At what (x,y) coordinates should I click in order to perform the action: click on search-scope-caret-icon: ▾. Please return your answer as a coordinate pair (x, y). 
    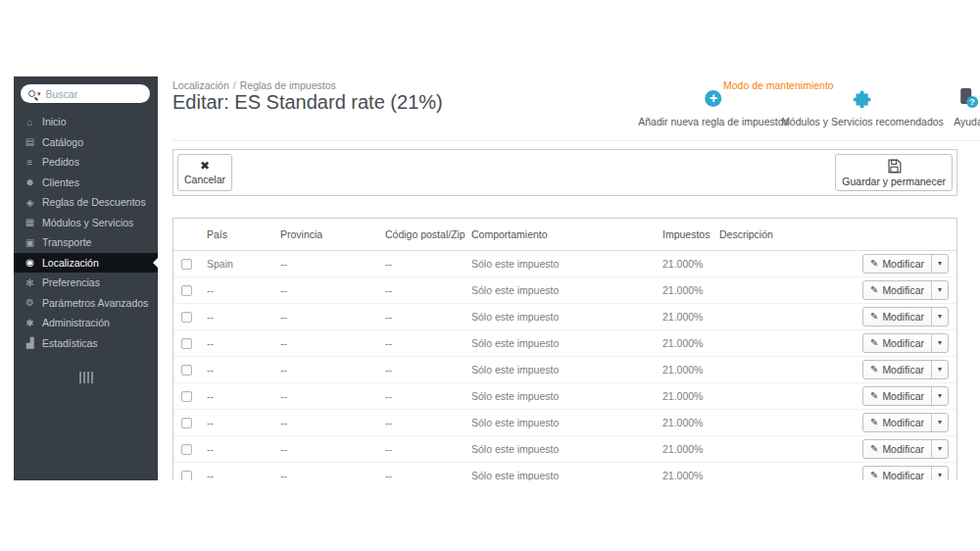
    Looking at the image, I should click on (39, 94).